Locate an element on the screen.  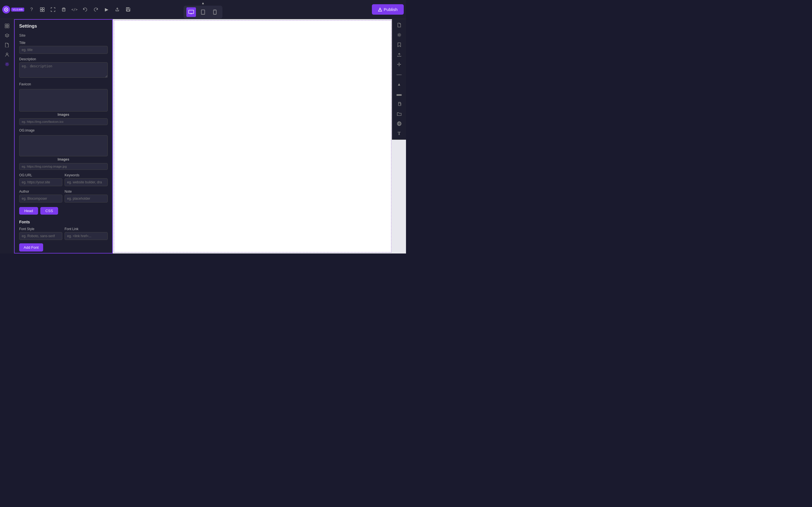
device-bar: ▲ is located at coordinates (203, 10).